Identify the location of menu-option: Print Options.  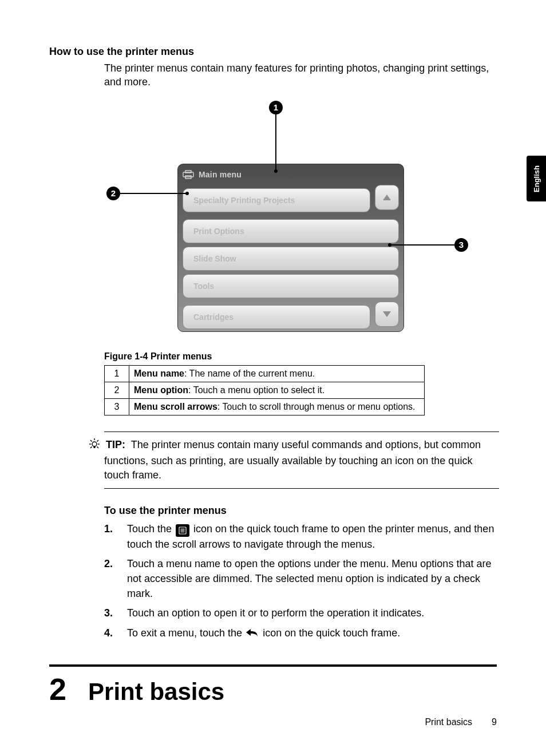
(291, 231).